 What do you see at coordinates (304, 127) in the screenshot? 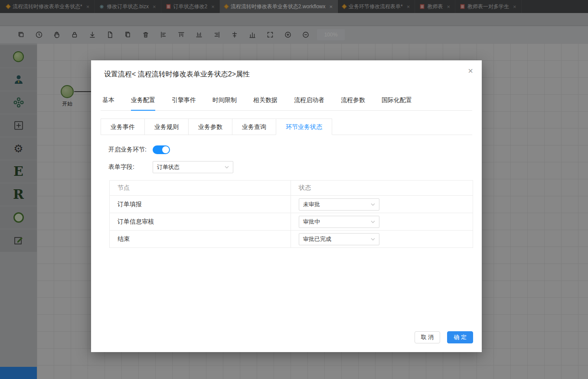
I see `subtab-node-business-status: 环节业务状态` at bounding box center [304, 127].